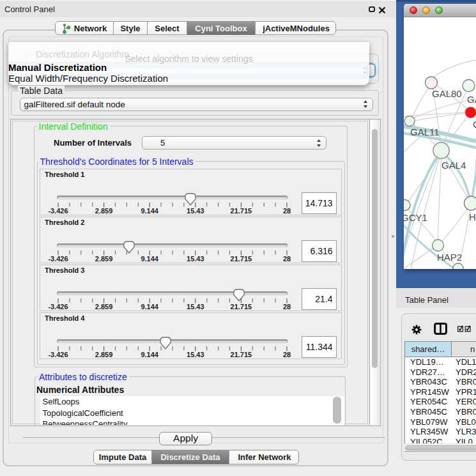 The height and width of the screenshot is (476, 476). I want to click on svg-text: GA, so click(472, 100).